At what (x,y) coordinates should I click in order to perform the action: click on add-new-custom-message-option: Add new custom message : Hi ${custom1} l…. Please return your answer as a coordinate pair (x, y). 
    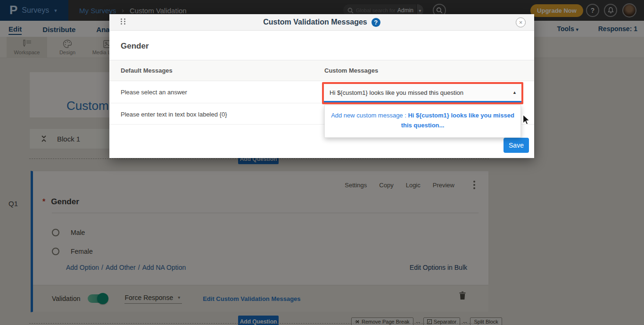
    Looking at the image, I should click on (422, 121).